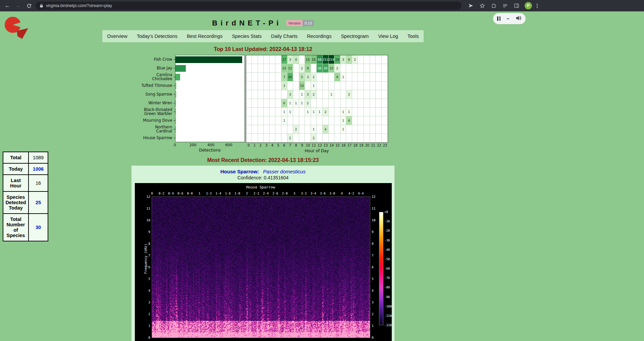  What do you see at coordinates (482, 6) in the screenshot?
I see `bookmark-star-icon` at bounding box center [482, 6].